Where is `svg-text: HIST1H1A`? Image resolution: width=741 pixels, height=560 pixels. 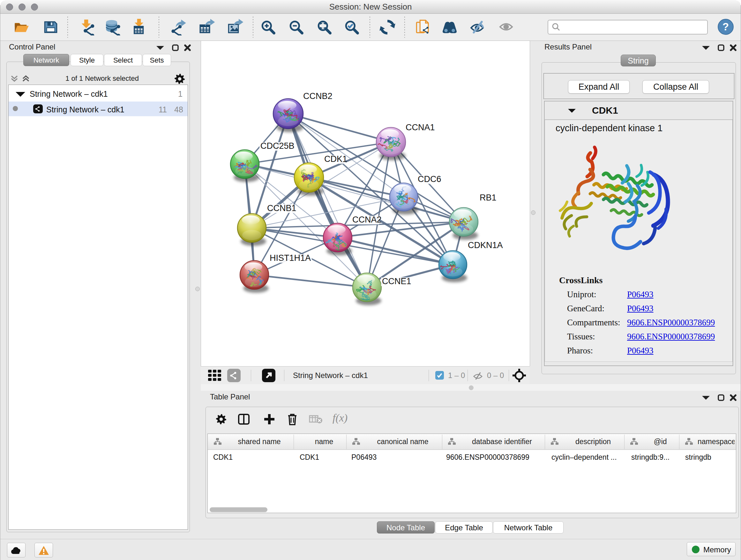 svg-text: HIST1H1A is located at coordinates (290, 258).